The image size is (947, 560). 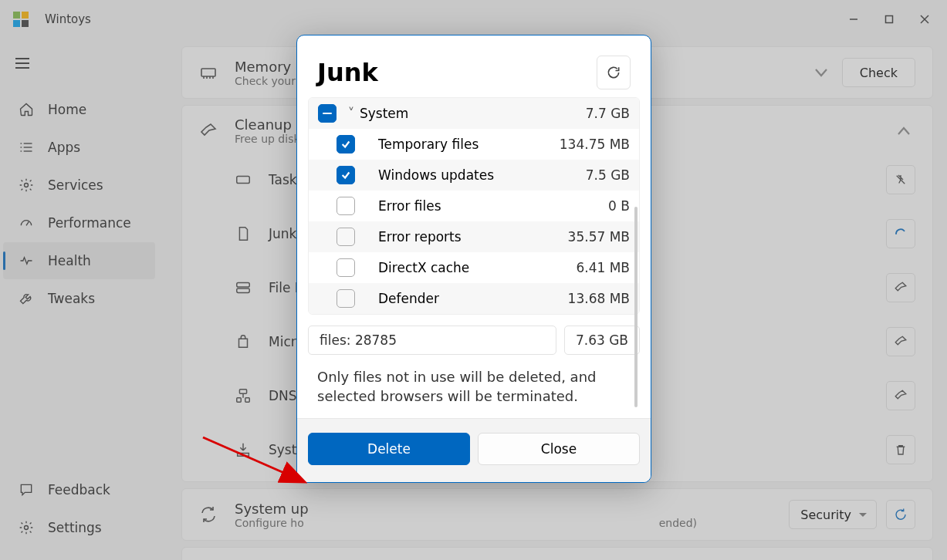 I want to click on tree-item: Error reports 35.57 MB, so click(x=474, y=237).